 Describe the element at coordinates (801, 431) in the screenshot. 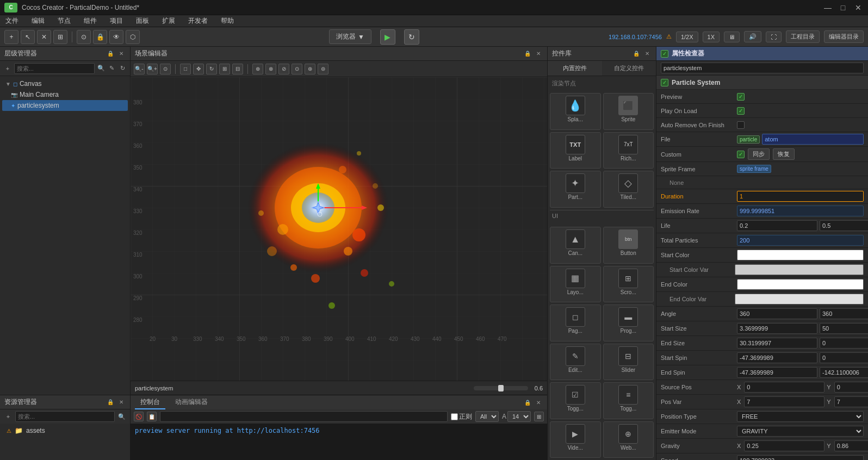

I see `emitter-mode-select: GRAVITY` at that location.